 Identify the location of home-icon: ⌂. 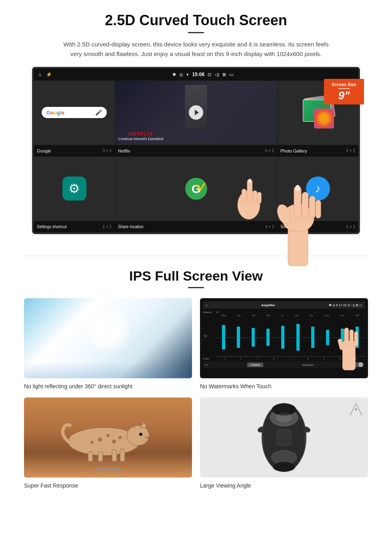
(40, 74).